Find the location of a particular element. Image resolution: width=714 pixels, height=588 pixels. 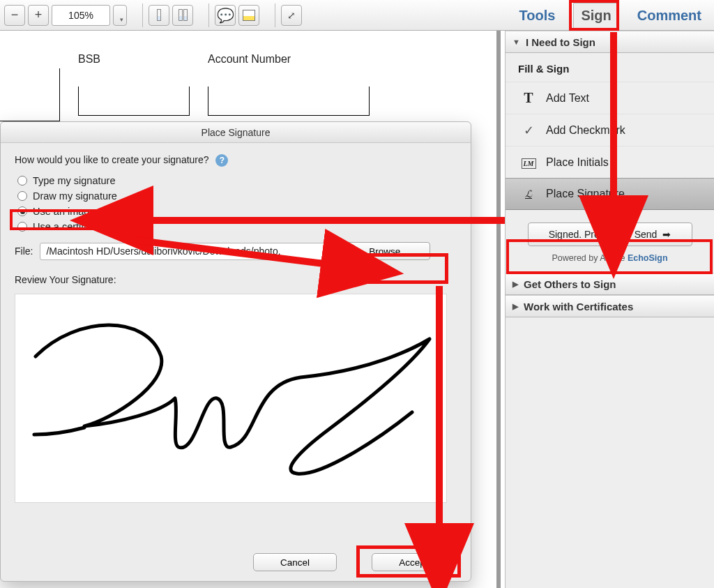

proceed-label: Signed. Proceed to Send is located at coordinates (603, 234).